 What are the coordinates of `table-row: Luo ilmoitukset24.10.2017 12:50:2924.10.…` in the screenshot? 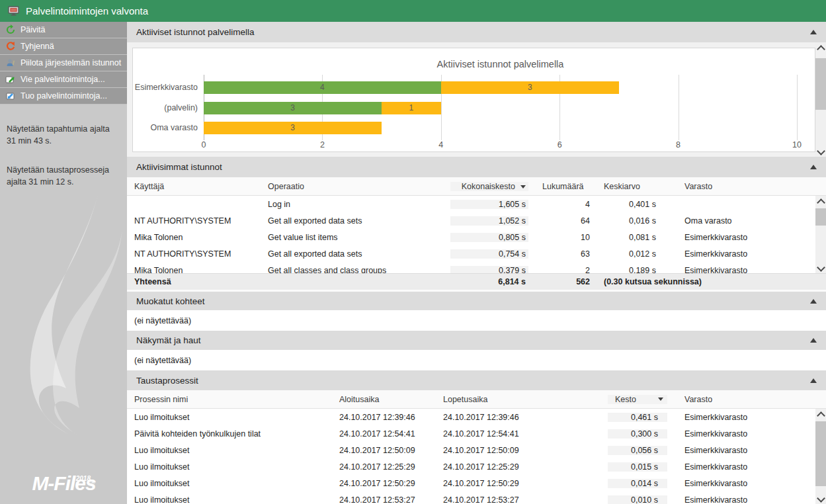 It's located at (471, 483).